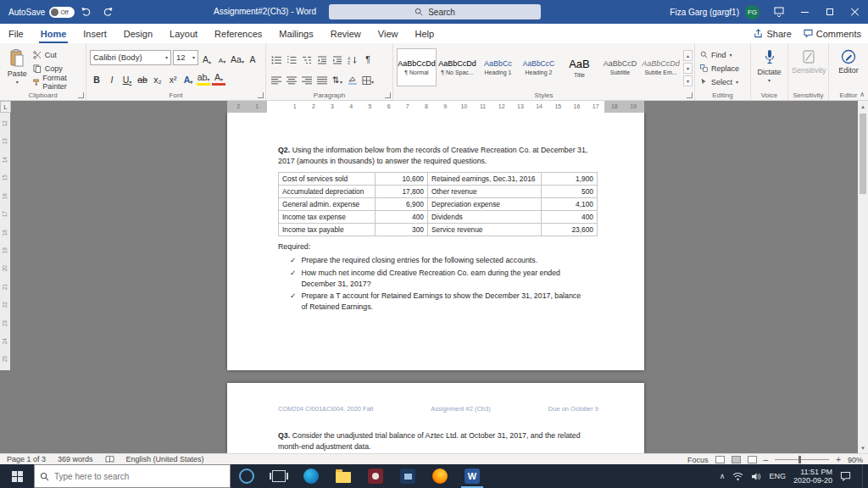 The height and width of the screenshot is (488, 868). I want to click on replace-button: Replace, so click(720, 68).